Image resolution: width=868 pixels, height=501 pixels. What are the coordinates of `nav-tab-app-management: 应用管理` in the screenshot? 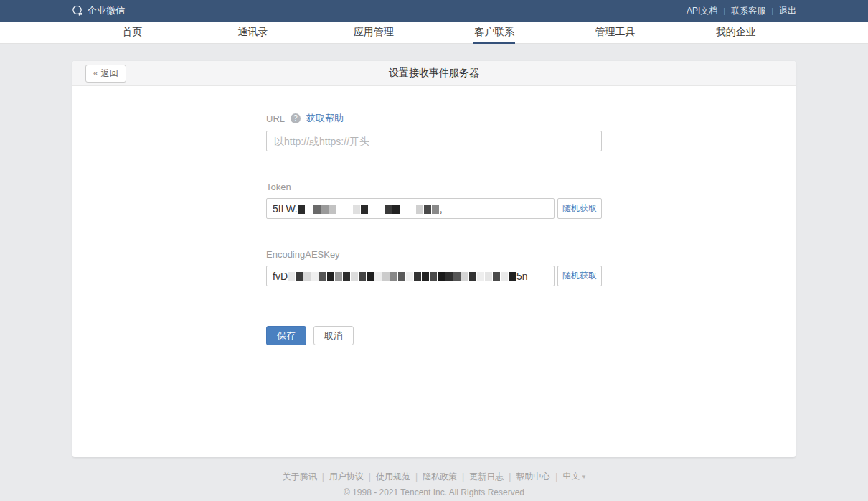 It's located at (374, 33).